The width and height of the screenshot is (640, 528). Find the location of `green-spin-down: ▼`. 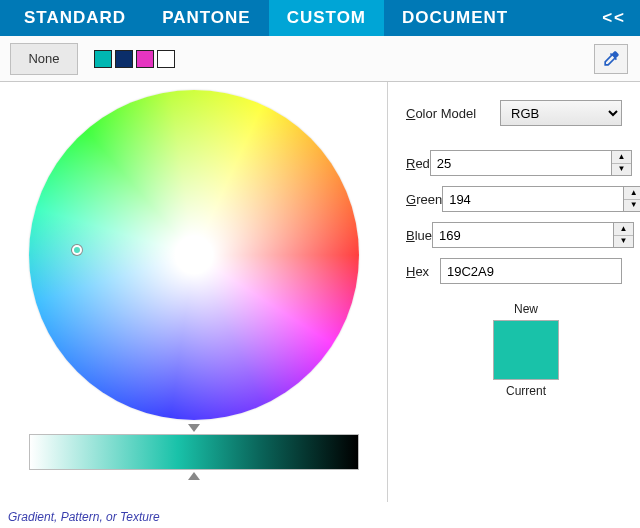

green-spin-down: ▼ is located at coordinates (632, 206).